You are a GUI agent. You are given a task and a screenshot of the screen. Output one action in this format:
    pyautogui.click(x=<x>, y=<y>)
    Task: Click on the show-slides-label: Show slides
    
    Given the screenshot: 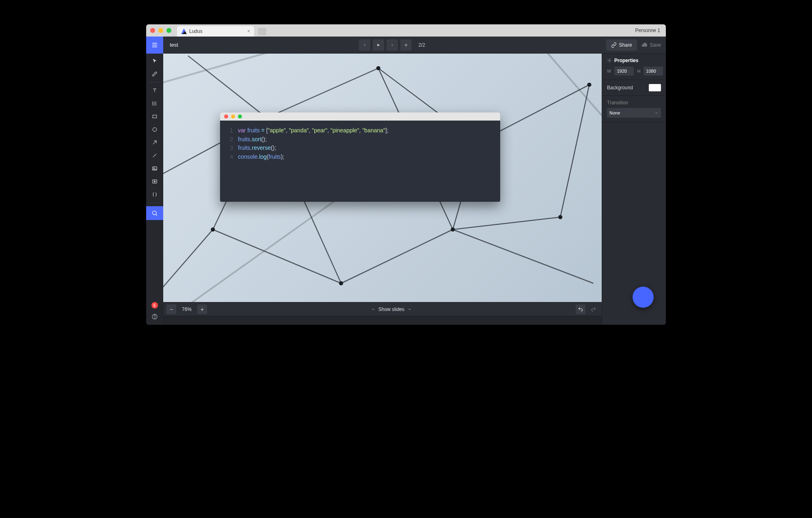 What is the action you would take?
    pyautogui.click(x=391, y=309)
    